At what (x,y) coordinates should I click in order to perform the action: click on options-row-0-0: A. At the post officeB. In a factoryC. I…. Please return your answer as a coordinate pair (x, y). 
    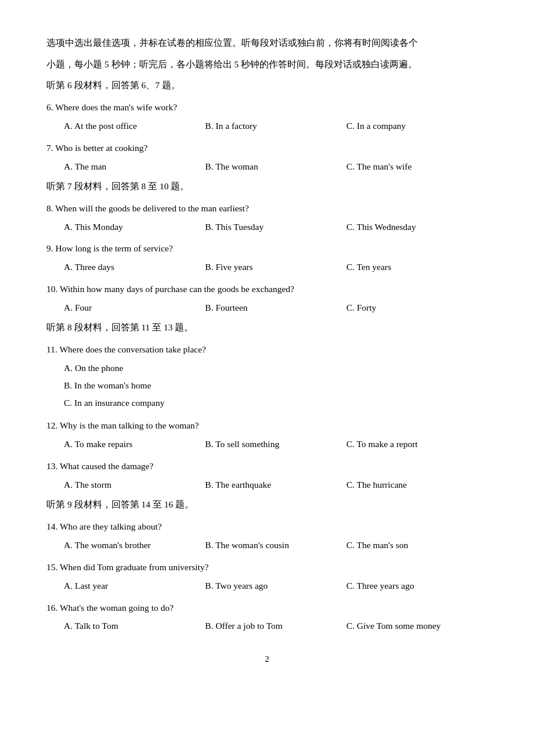
    Looking at the image, I should click on (276, 126).